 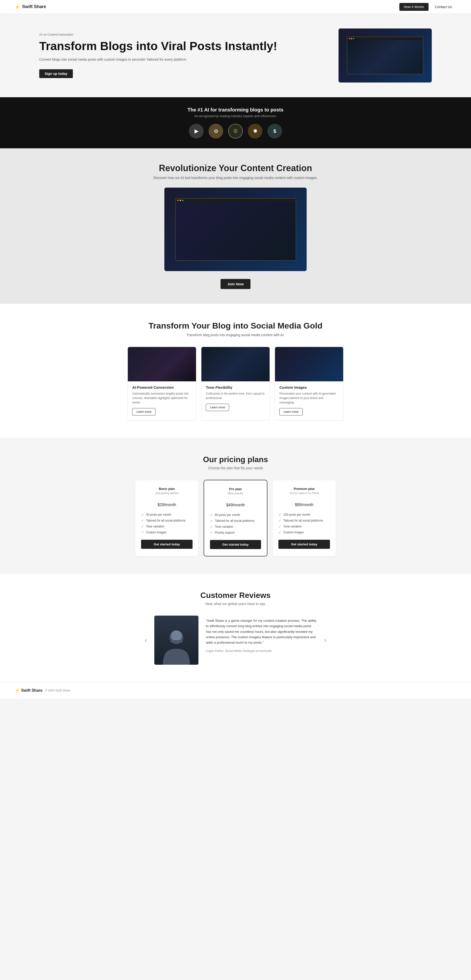 What do you see at coordinates (236, 56) in the screenshot?
I see `hero-section: #1 on Content Automation Transform Blogs…` at bounding box center [236, 56].